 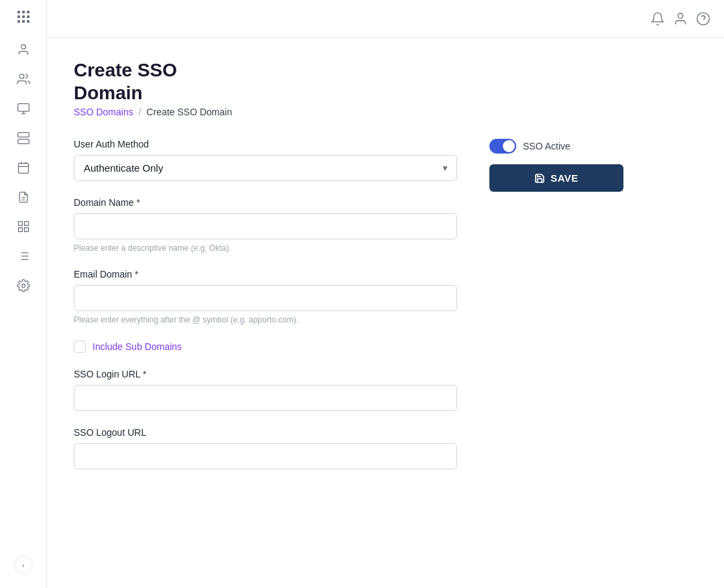 I want to click on email-domain-input, so click(x=265, y=298).